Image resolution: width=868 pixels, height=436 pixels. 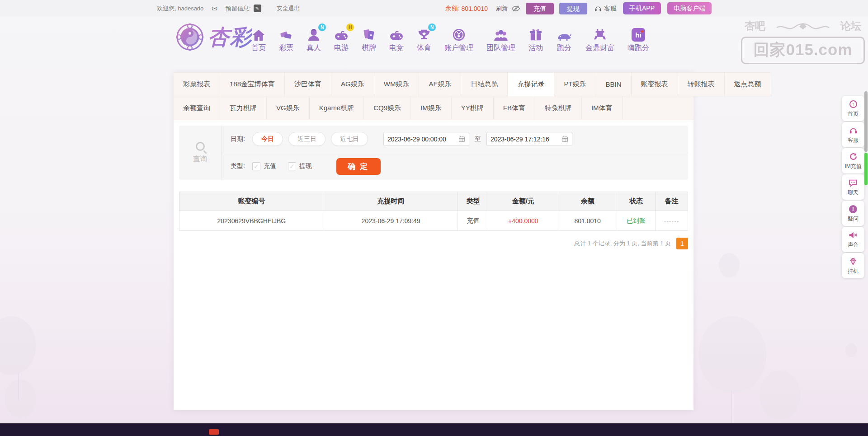 I want to click on tab-zhangbianbaobiao: 账变报表, so click(x=655, y=84).